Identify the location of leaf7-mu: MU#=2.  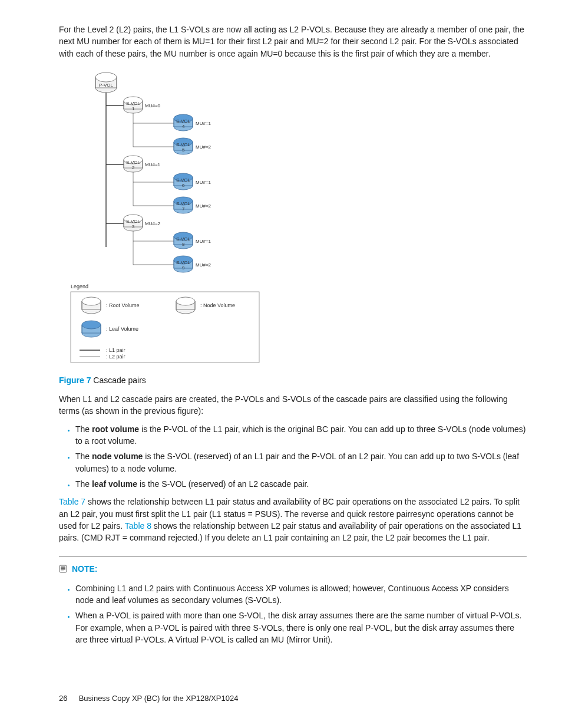
(204, 206).